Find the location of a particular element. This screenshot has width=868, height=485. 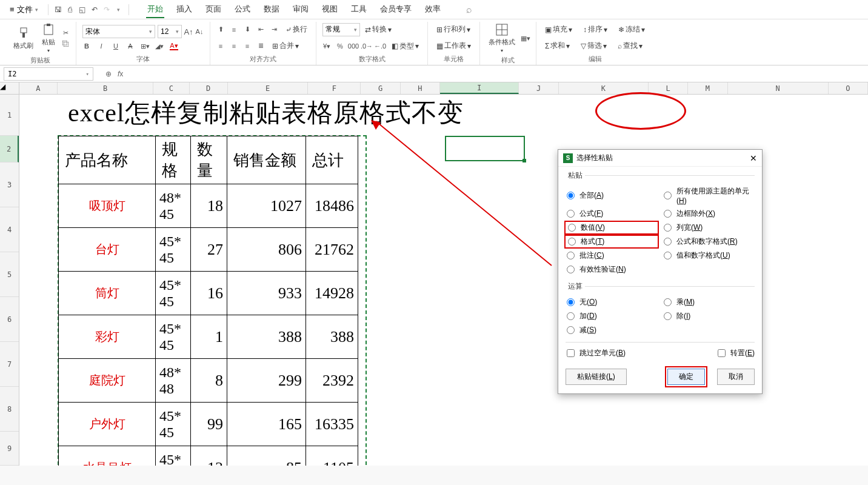

row-header-4: 4 is located at coordinates (10, 230).